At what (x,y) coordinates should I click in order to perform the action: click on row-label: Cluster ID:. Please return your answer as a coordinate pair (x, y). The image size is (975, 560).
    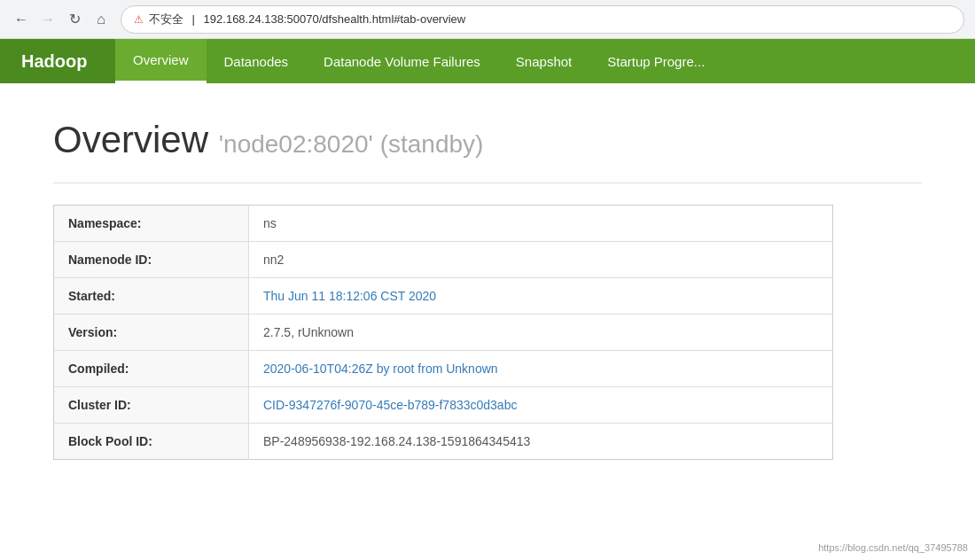
    Looking at the image, I should click on (152, 406).